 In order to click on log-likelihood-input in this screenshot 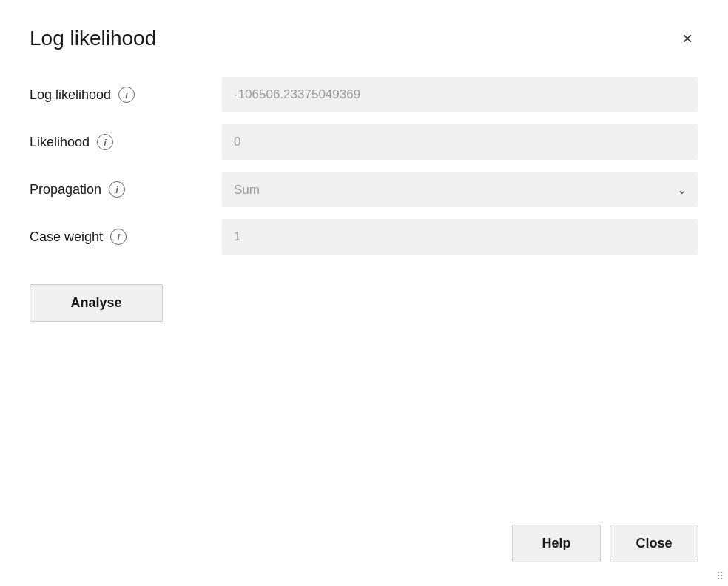, I will do `click(460, 95)`.